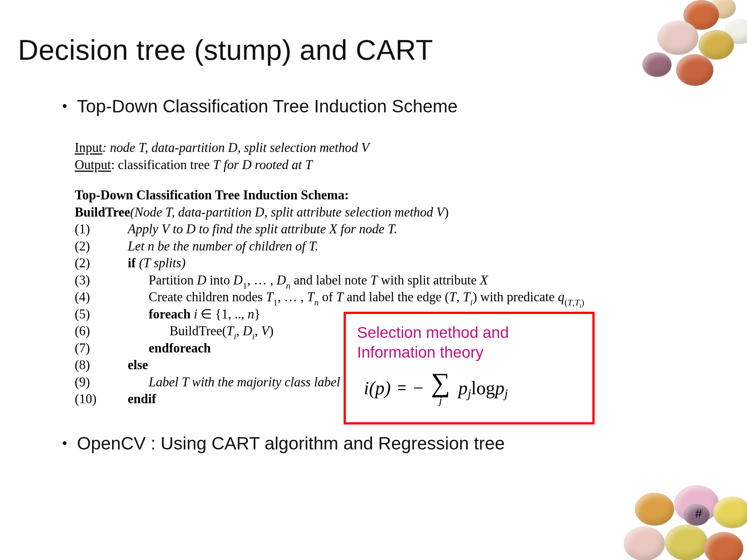 The width and height of the screenshot is (747, 560). Describe the element at coordinates (469, 368) in the screenshot. I see `callout-box: Selection method and Information theory …` at that location.